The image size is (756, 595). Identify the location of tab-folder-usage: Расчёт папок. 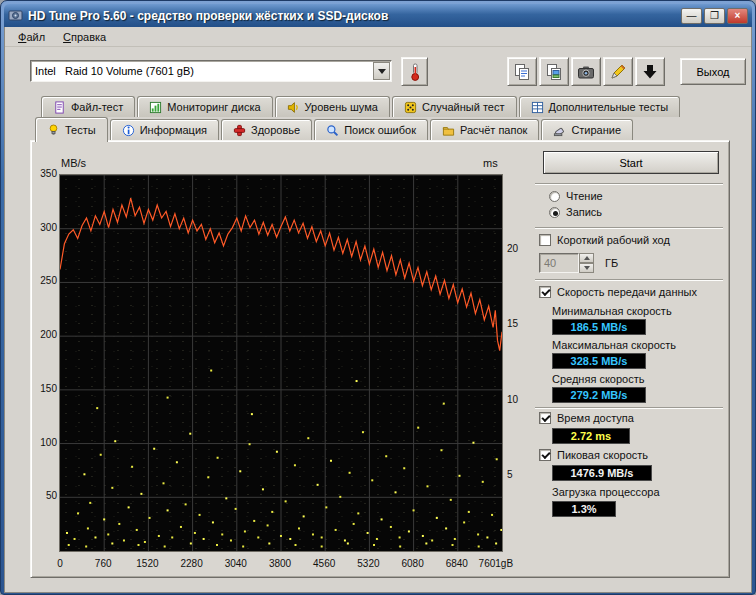
(484, 130).